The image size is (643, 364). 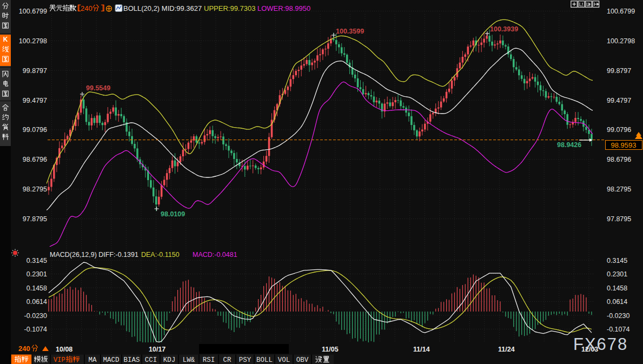 What do you see at coordinates (92, 360) in the screenshot?
I see `svg-text: MA` at bounding box center [92, 360].